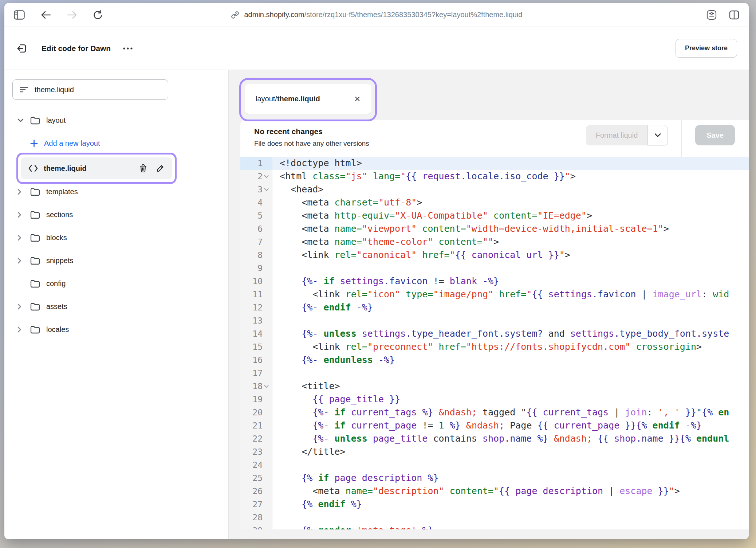  I want to click on code-line: 4 <meta charset="utf-8">, so click(495, 203).